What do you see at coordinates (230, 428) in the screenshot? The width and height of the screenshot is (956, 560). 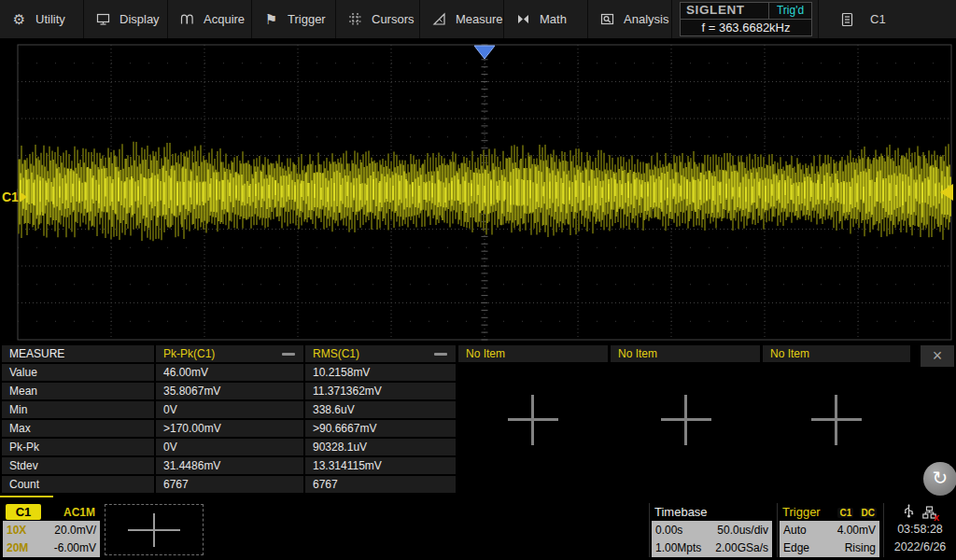 I see `measure-value-cell: >170.00mV` at bounding box center [230, 428].